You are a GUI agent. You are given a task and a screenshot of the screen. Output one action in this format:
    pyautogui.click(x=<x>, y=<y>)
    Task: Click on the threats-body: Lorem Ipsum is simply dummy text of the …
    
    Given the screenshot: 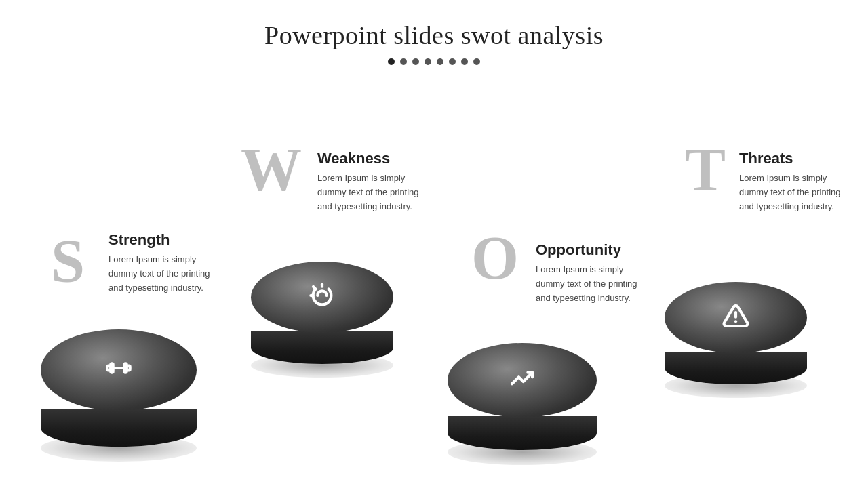 What is the action you would take?
    pyautogui.click(x=793, y=192)
    